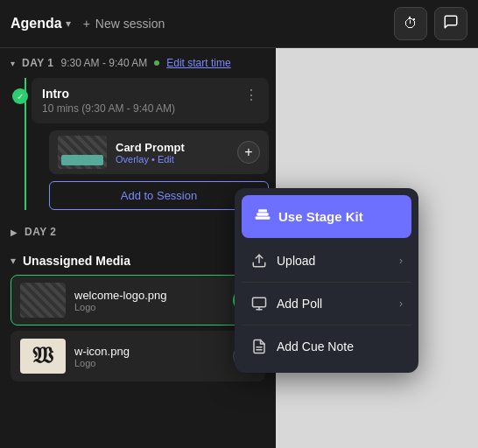 Image resolution: width=478 pixels, height=448 pixels. What do you see at coordinates (149, 301) in the screenshot?
I see `welcome-logo-info: welcome-logo.png Logo` at bounding box center [149, 301].